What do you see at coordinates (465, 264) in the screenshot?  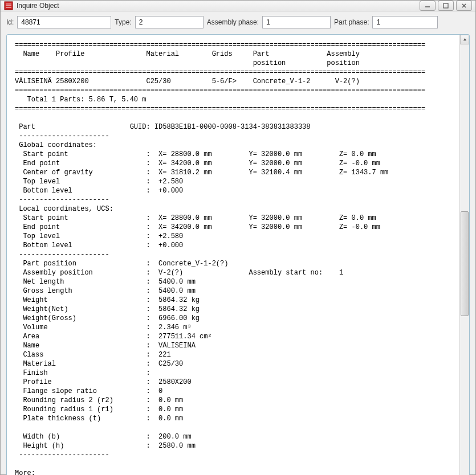 I see `scroll-thumb` at bounding box center [465, 264].